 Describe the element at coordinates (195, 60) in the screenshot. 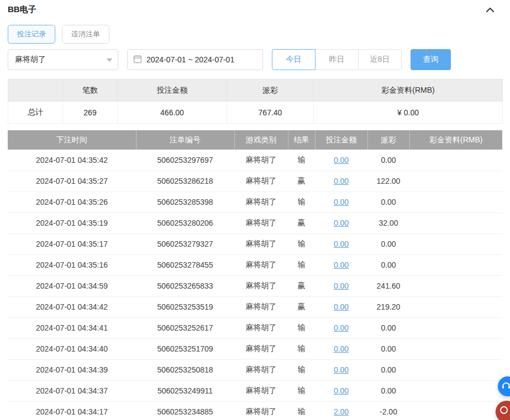

I see `date-range-picker: 2024-07-01 ~ 2024-07-01` at that location.